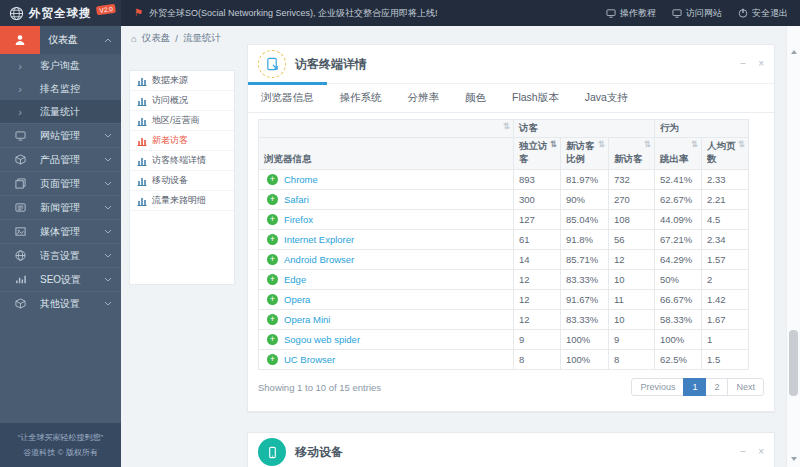 The width and height of the screenshot is (800, 467). I want to click on report-menu-item-new-old-visitors: 新老访客, so click(182, 141).